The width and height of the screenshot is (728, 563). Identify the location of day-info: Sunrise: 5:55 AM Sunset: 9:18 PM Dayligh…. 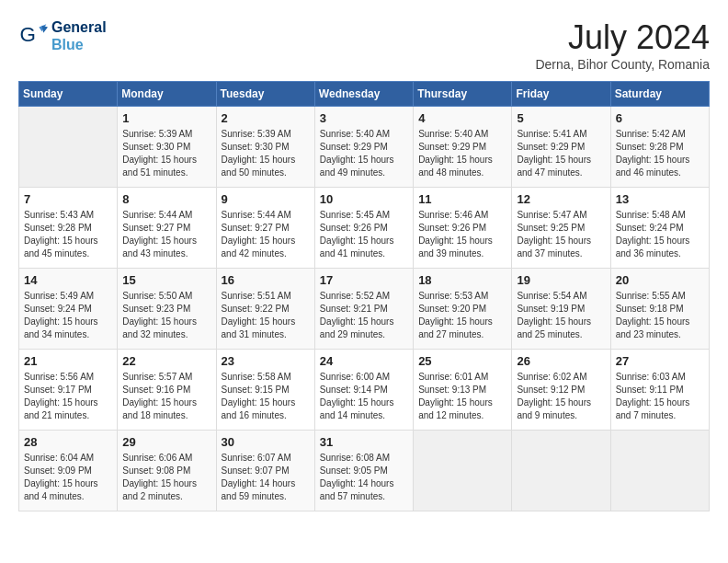
(660, 316).